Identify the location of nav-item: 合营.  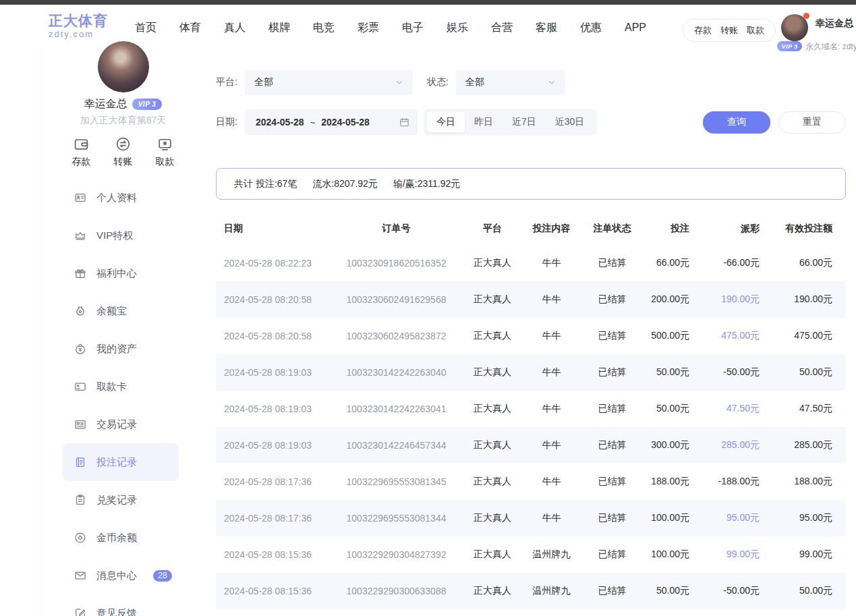
(502, 28).